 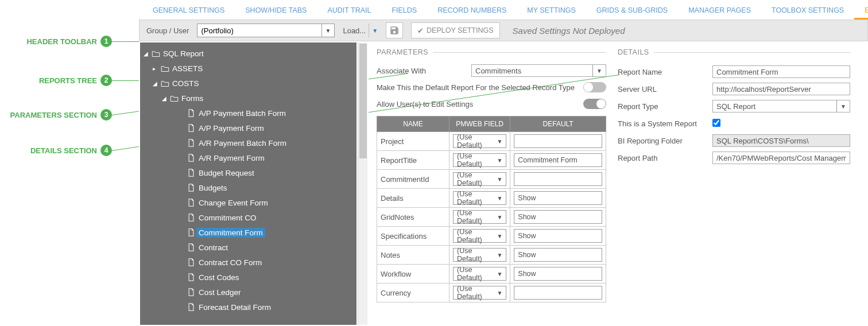 What do you see at coordinates (248, 173) in the screenshot?
I see `tree-node-budget-request: Budget Request` at bounding box center [248, 173].